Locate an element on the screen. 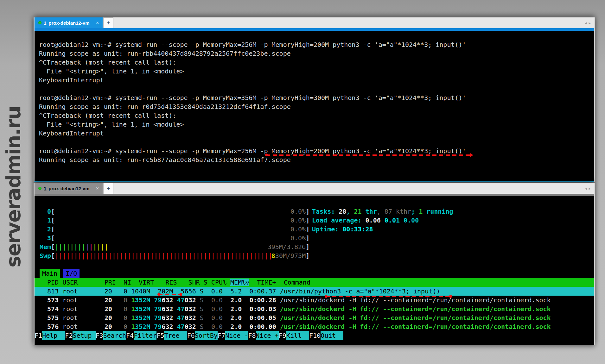 The width and height of the screenshot is (605, 364). htop-summary-line: Load average: 0.06 0.01 0.00 is located at coordinates (383, 220).